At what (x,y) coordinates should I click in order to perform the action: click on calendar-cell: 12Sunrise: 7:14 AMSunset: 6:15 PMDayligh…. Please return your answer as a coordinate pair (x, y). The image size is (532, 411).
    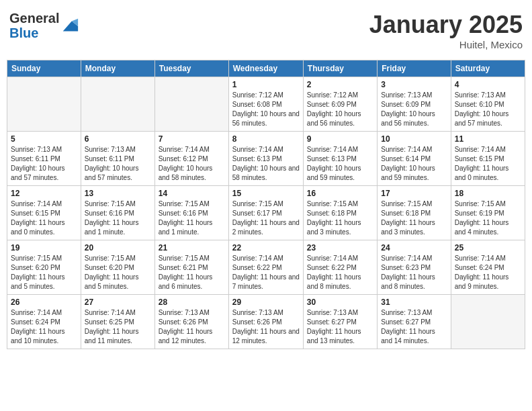
    Looking at the image, I should click on (44, 214).